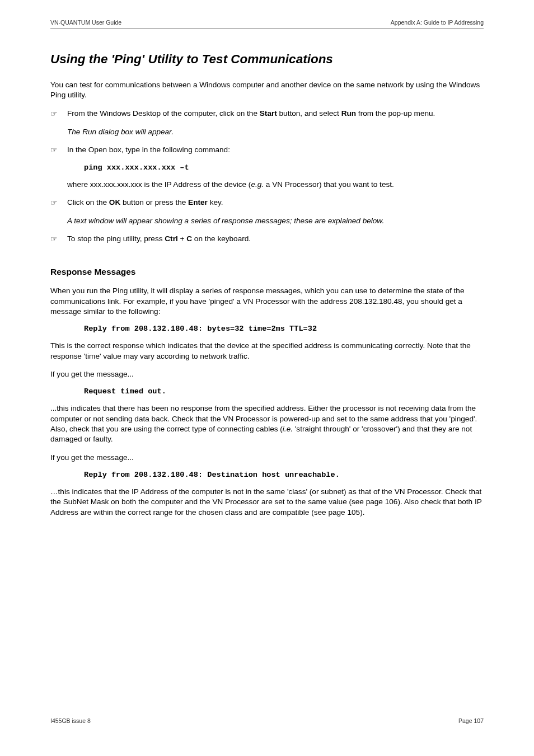 This screenshot has height=756, width=534. What do you see at coordinates (275, 114) in the screenshot?
I see `step-1-body: From the Windows Desktop of the computer…` at bounding box center [275, 114].